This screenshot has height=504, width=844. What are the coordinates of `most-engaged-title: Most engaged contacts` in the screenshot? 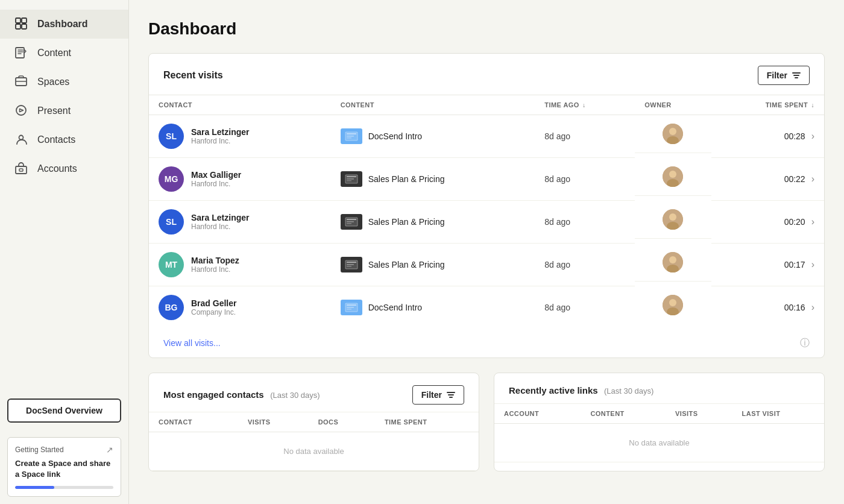 It's located at (213, 394).